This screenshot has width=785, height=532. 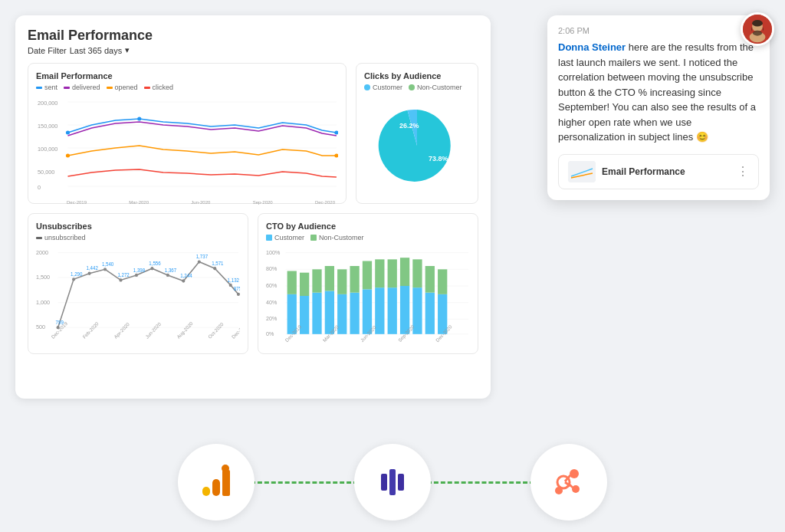 I want to click on legend-cto-non-customer: Non-Customer, so click(x=337, y=238).